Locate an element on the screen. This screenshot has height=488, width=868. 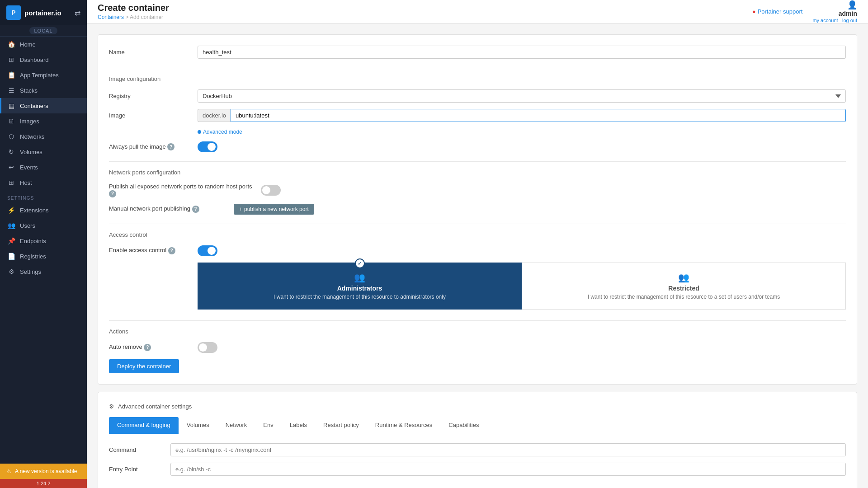
sidebar-item-home: 🏠 Home is located at coordinates (43, 44).